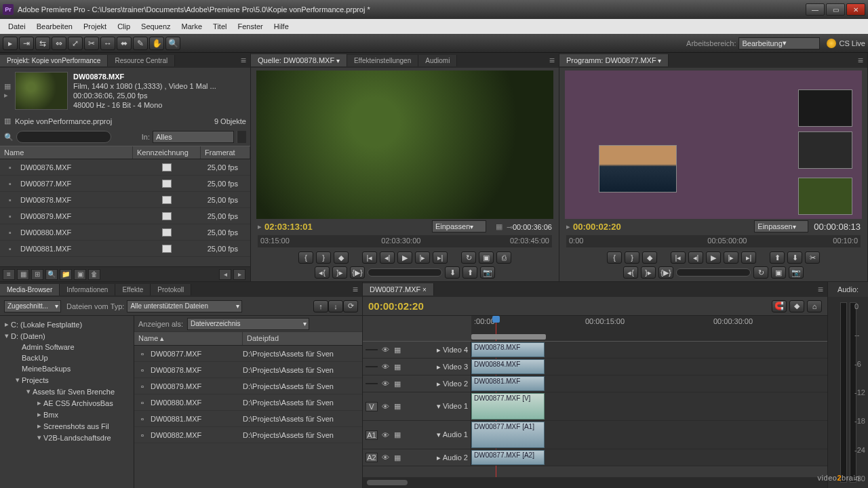 This screenshot has height=488, width=868. What do you see at coordinates (173, 43) in the screenshot?
I see `zoom-tool-icon: 🔍` at bounding box center [173, 43].